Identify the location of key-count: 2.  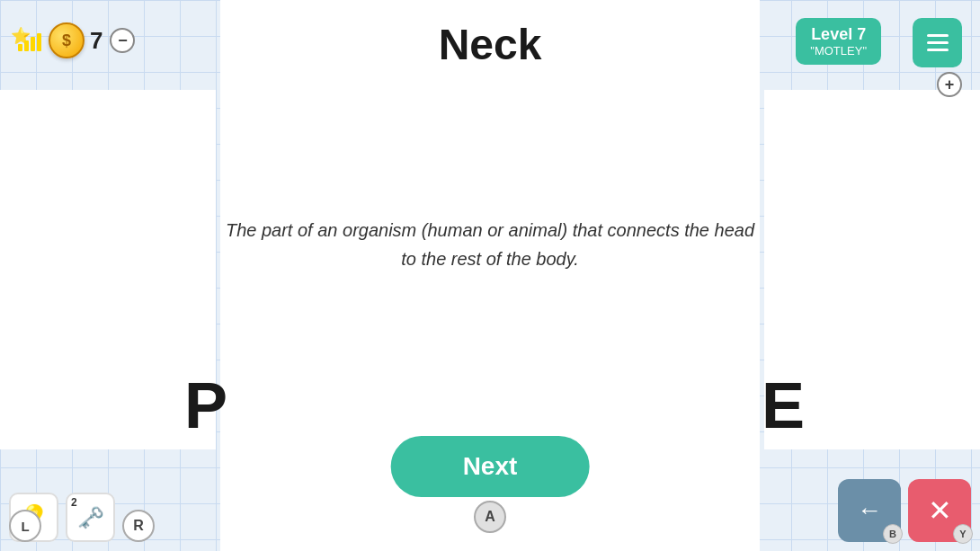
(74, 502).